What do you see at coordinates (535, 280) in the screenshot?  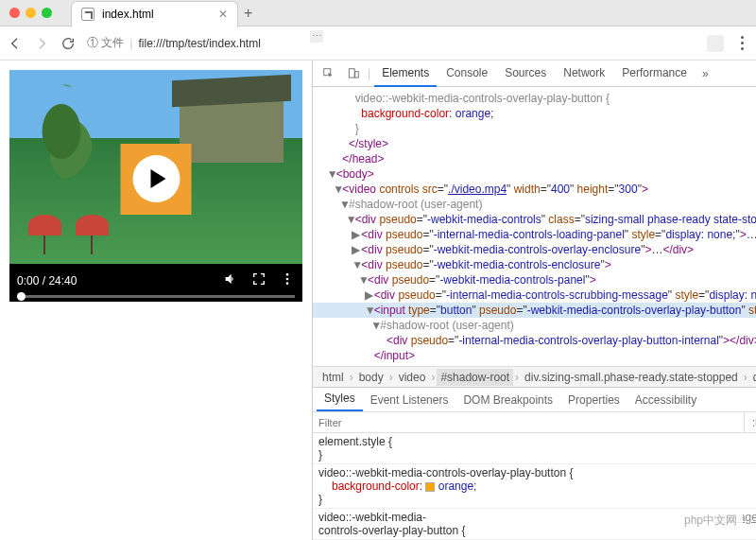 I see `dom-node: ▼<div pseudo="-webkit-media-controls-pan…` at bounding box center [535, 280].